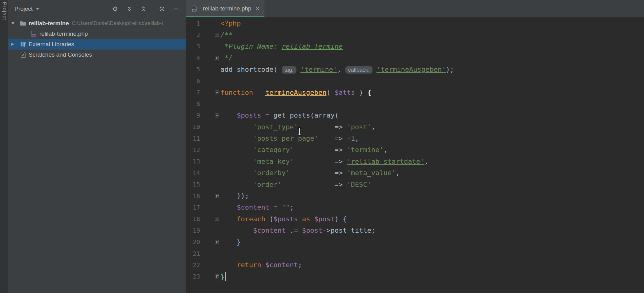  I want to click on code-line-1: 1<?php, so click(415, 23).